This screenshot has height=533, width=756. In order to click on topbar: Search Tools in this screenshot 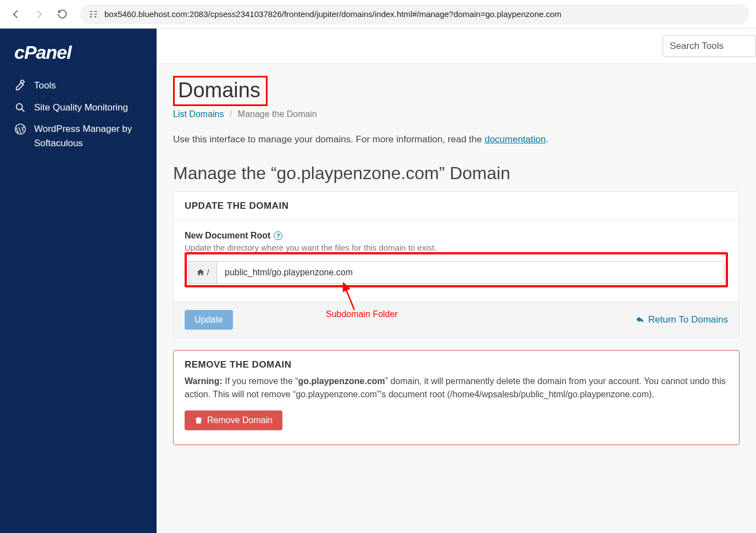, I will do `click(456, 46)`.